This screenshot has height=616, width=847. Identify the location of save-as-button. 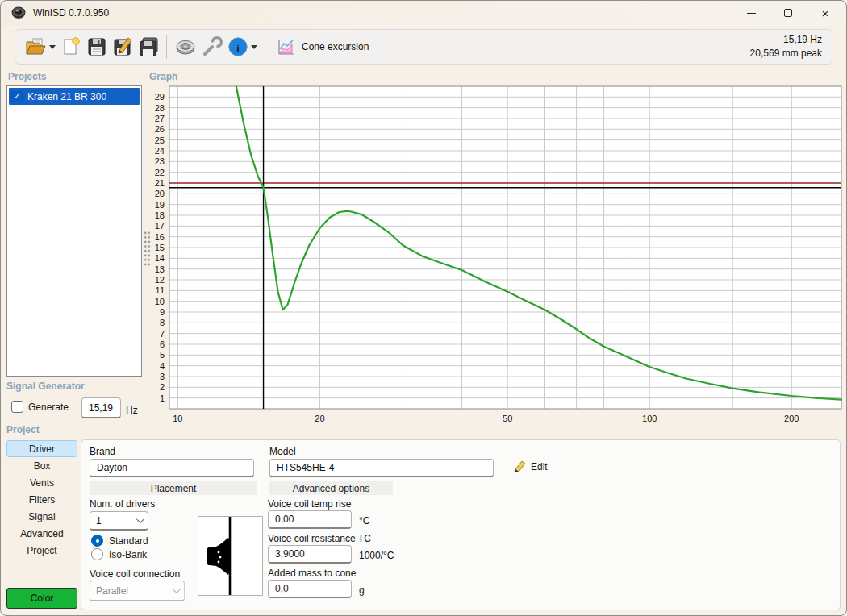
(123, 47).